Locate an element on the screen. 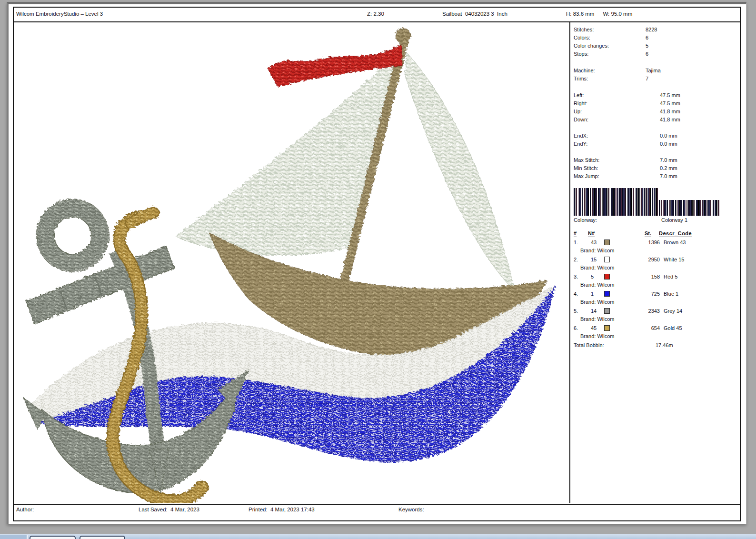 This screenshot has width=756, height=539. thread-stitches: 2343 is located at coordinates (643, 311).